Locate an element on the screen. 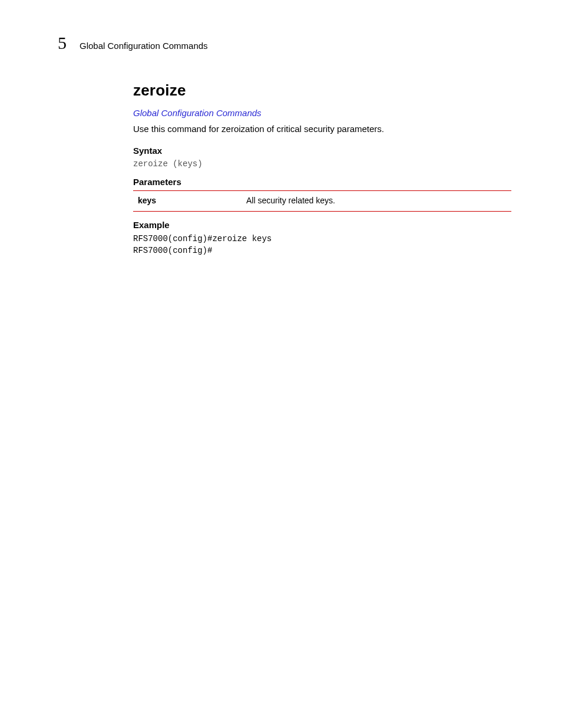  command-description: Use this command for zeroization of crit… is located at coordinates (322, 129).